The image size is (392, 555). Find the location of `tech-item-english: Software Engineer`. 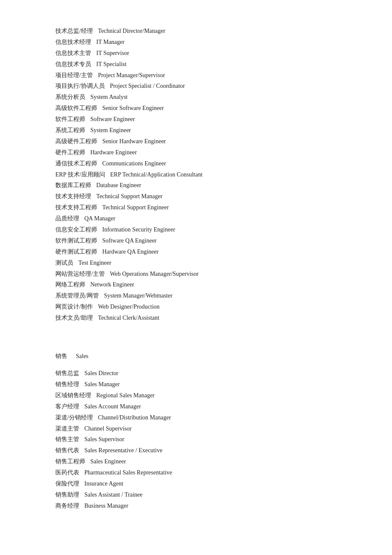

tech-item-english: Software Engineer is located at coordinates (112, 119).